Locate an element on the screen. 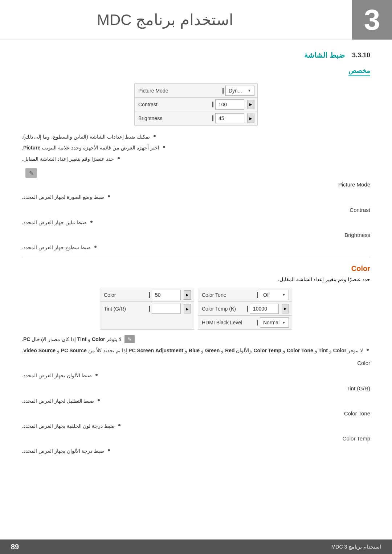 This screenshot has width=392, height=554. page-header: استخدام برنامج MDC 3 is located at coordinates (196, 20).